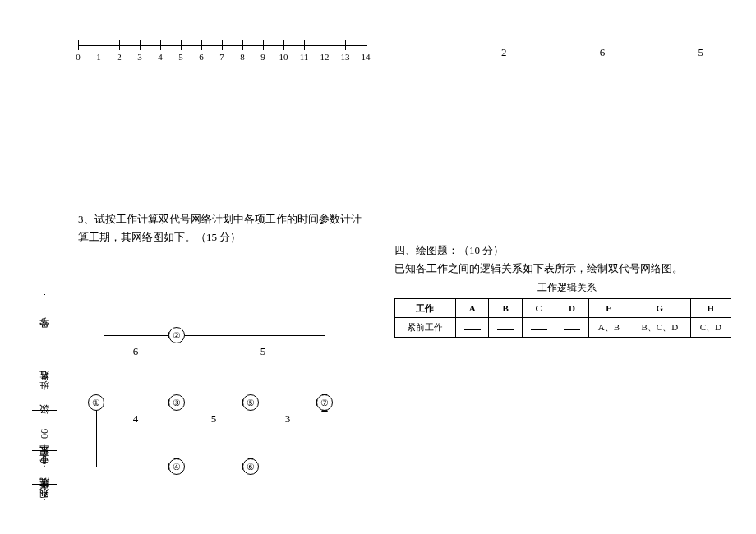  Describe the element at coordinates (304, 57) in the screenshot. I see `tick-label: 11` at that location.